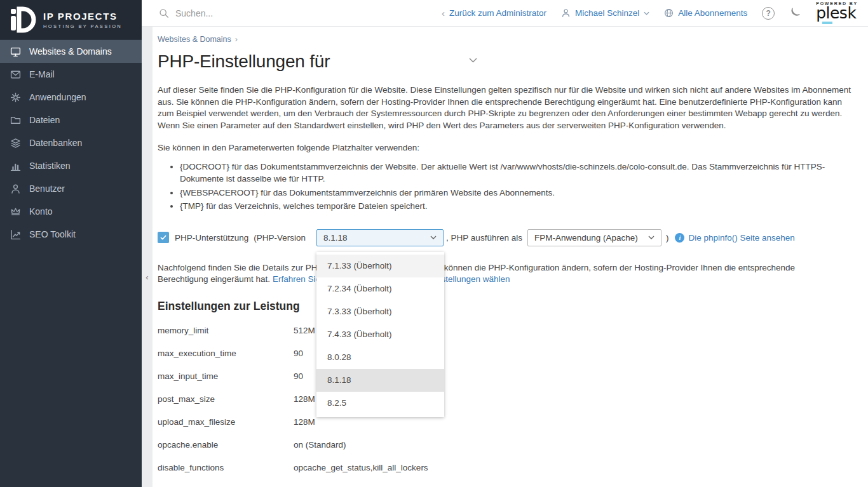 The width and height of the screenshot is (868, 487). I want to click on php-version-label: (PHP-Version, so click(280, 237).